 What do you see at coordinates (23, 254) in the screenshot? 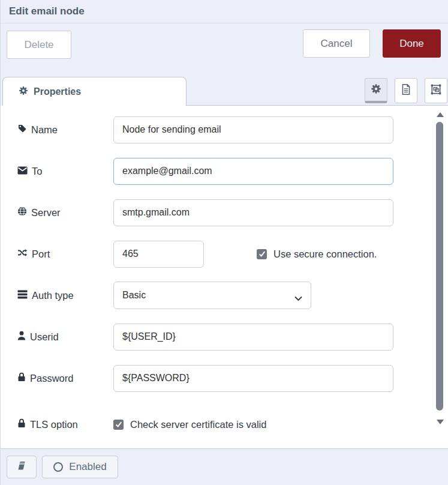
I see `shuffle-icon` at bounding box center [23, 254].